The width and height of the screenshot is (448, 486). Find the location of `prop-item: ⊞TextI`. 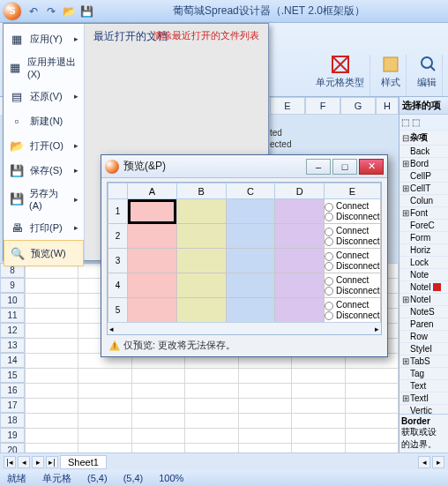

prop-item: ⊞TextI is located at coordinates (423, 399).